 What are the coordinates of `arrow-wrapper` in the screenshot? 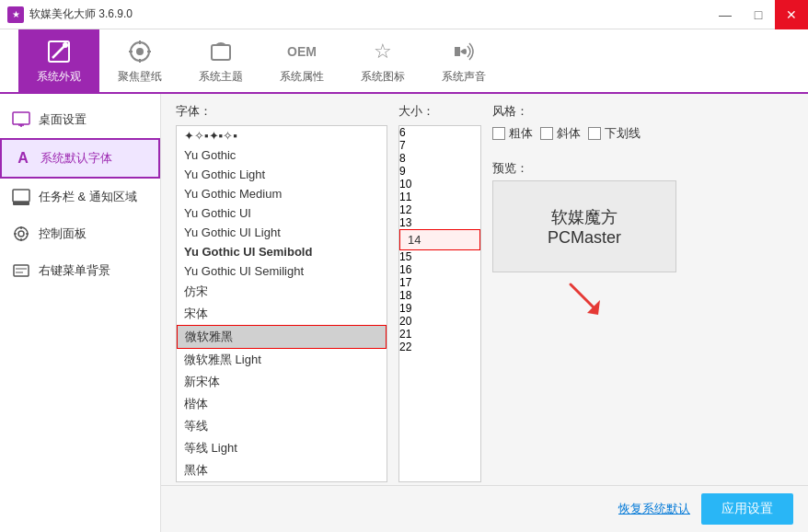 It's located at (584, 300).